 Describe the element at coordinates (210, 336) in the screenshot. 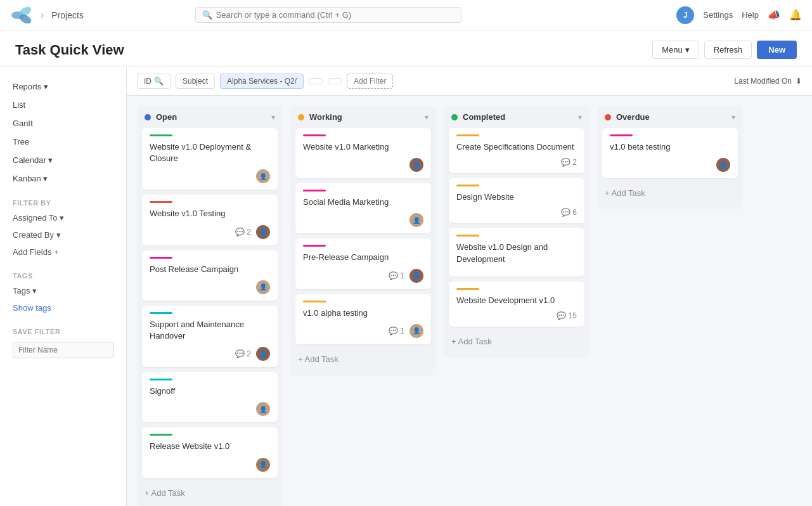

I see `task-card: Support and Maintenance Handover 💬 2 👤` at that location.